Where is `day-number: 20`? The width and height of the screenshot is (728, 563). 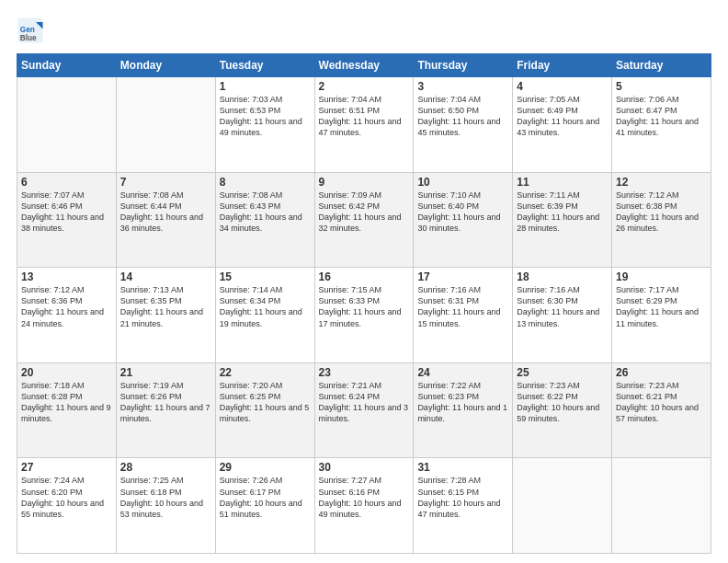 day-number: 20 is located at coordinates (66, 373).